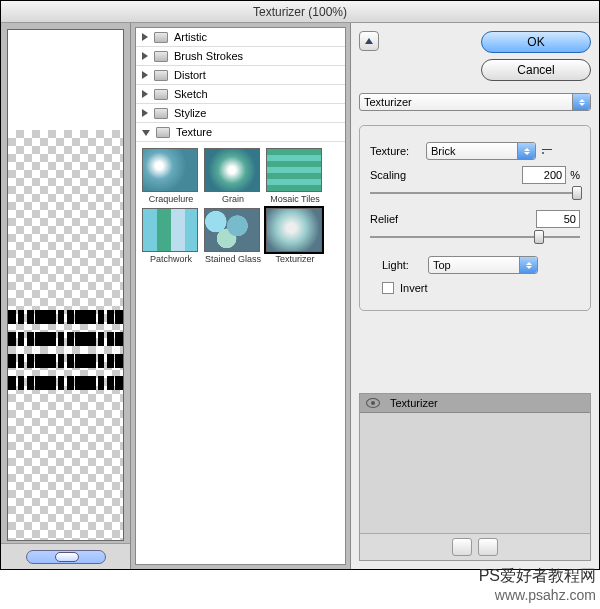 The image size is (600, 609). What do you see at coordinates (536, 70) in the screenshot?
I see `cancel-button: Cancel` at bounding box center [536, 70].